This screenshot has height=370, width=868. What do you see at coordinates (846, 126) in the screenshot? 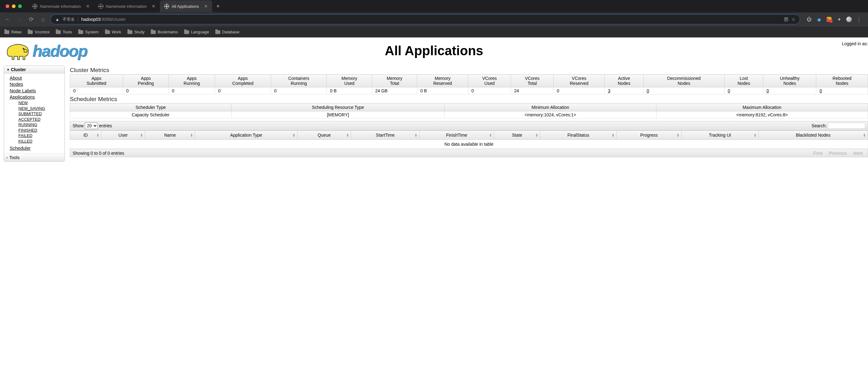
I see `search-input` at bounding box center [846, 126].